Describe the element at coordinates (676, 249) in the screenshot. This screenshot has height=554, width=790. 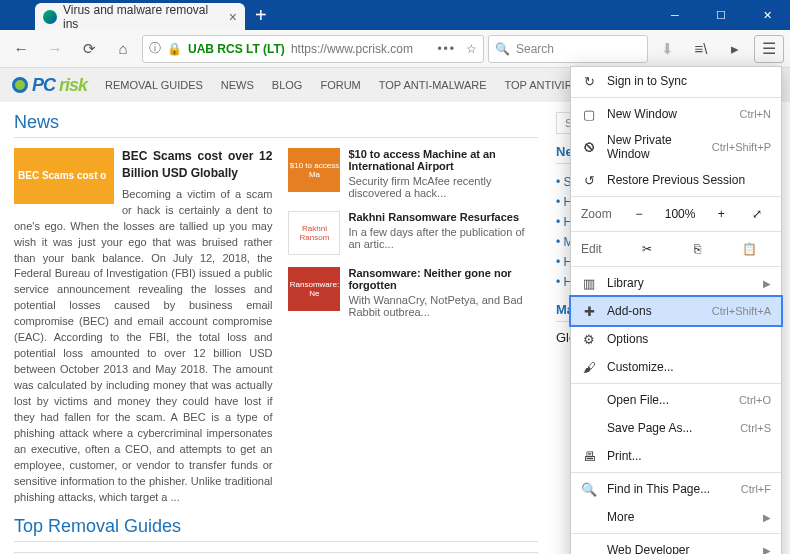
I see `menu-edit-row: Edit ✂ ⎘ 📋` at that location.